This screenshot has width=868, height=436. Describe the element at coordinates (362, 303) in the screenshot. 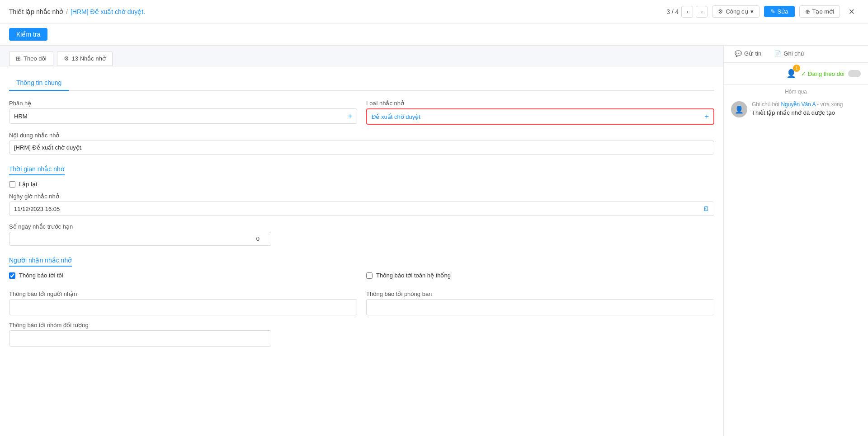

I see `nguoi-nhan-phong-ban-row: Thông báo tới người nhận Thông báo tới p…` at that location.